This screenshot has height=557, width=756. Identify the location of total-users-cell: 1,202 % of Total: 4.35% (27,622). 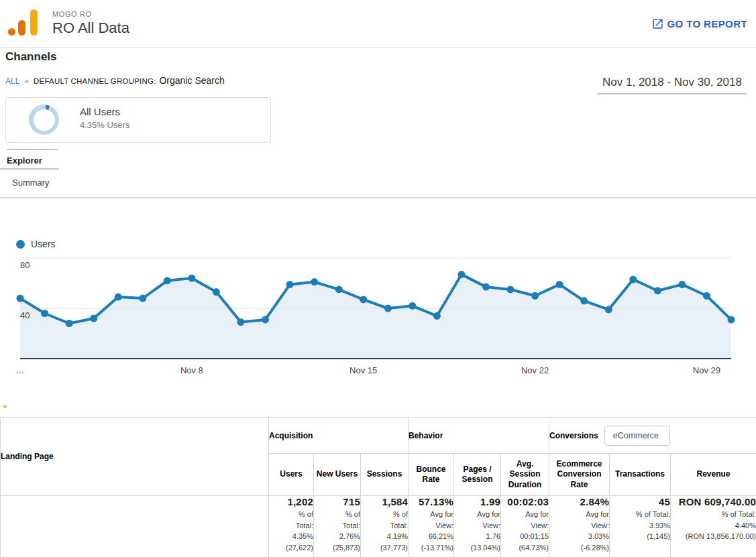
(291, 527).